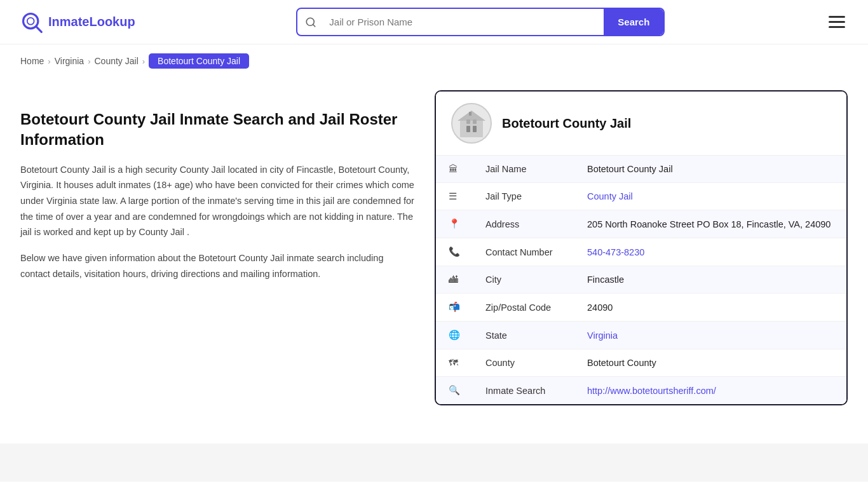 This screenshot has height=488, width=868. Describe the element at coordinates (524, 363) in the screenshot. I see `row-label: County` at that location.